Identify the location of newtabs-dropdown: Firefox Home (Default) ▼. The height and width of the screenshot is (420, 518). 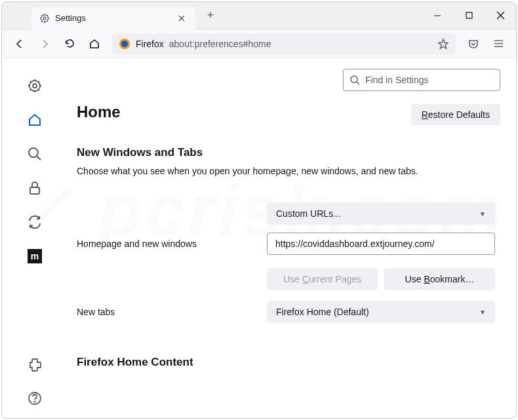
(381, 312).